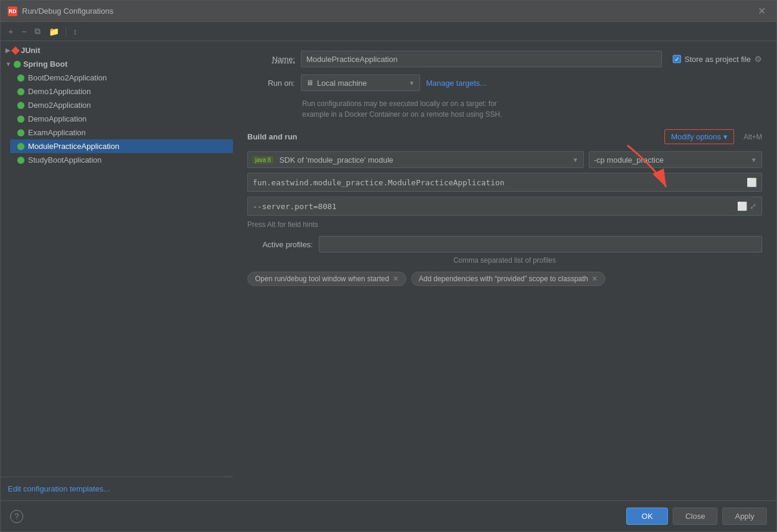 The height and width of the screenshot is (532, 777). What do you see at coordinates (505, 244) in the screenshot?
I see `active-profiles-row: Active profiles:` at bounding box center [505, 244].